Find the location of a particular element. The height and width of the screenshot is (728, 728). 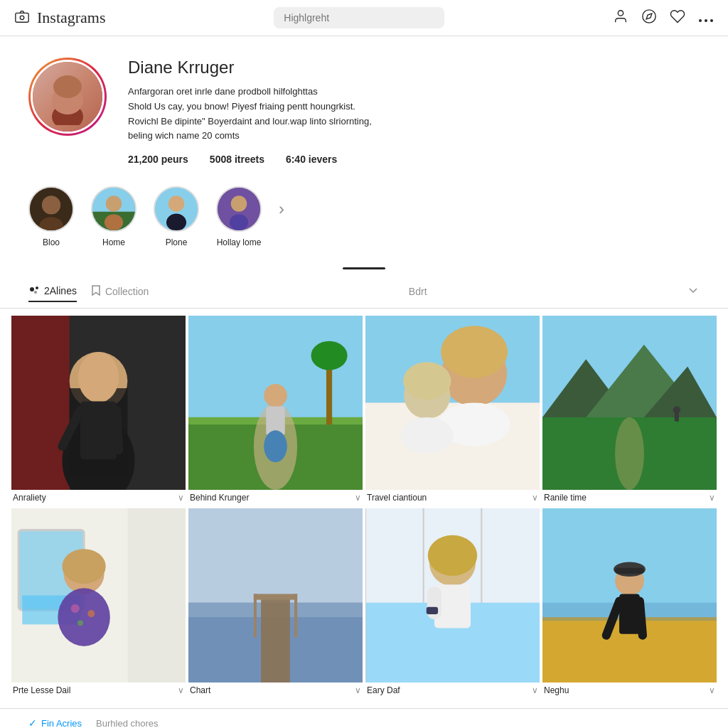

profile-bio: Anfargoran oret inrle dane prodboll hilf… is located at coordinates (299, 114).